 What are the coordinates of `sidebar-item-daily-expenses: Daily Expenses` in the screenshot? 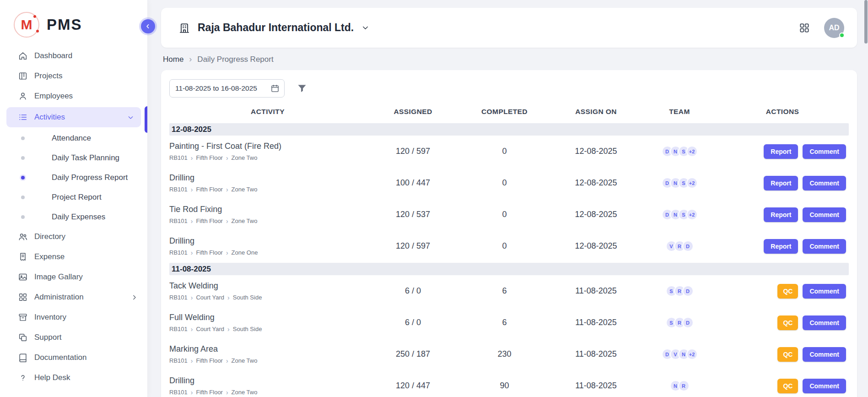 It's located at (74, 217).